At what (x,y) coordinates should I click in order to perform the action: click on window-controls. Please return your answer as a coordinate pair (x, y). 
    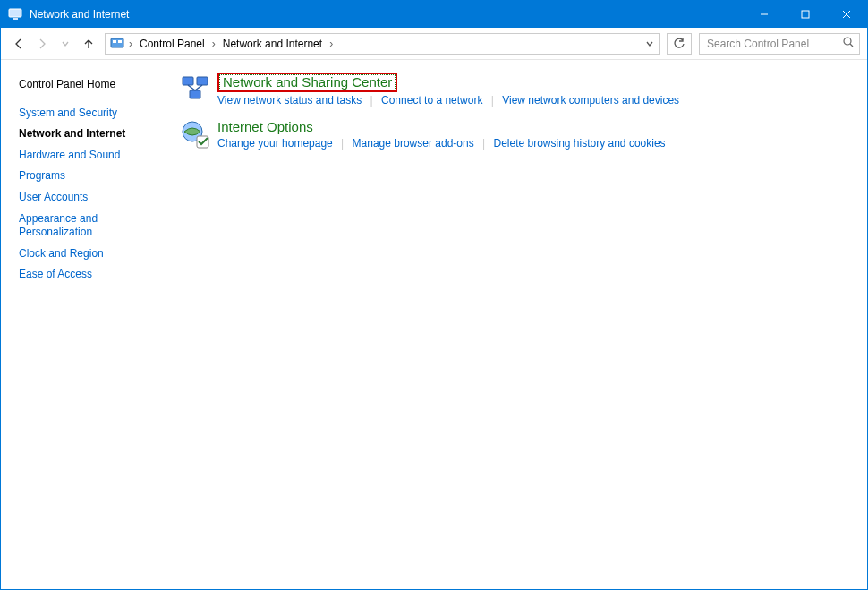
    Looking at the image, I should click on (805, 14).